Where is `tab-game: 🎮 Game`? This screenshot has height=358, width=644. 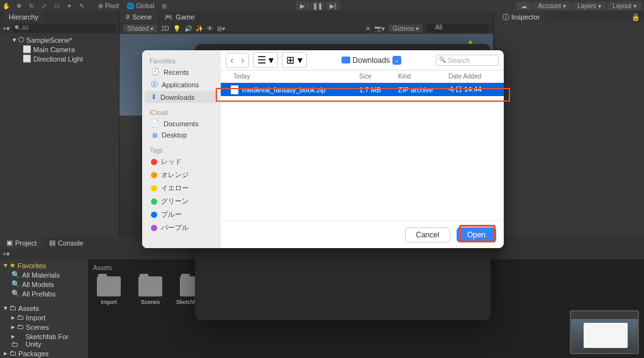
tab-game: 🎮 Game is located at coordinates (179, 17).